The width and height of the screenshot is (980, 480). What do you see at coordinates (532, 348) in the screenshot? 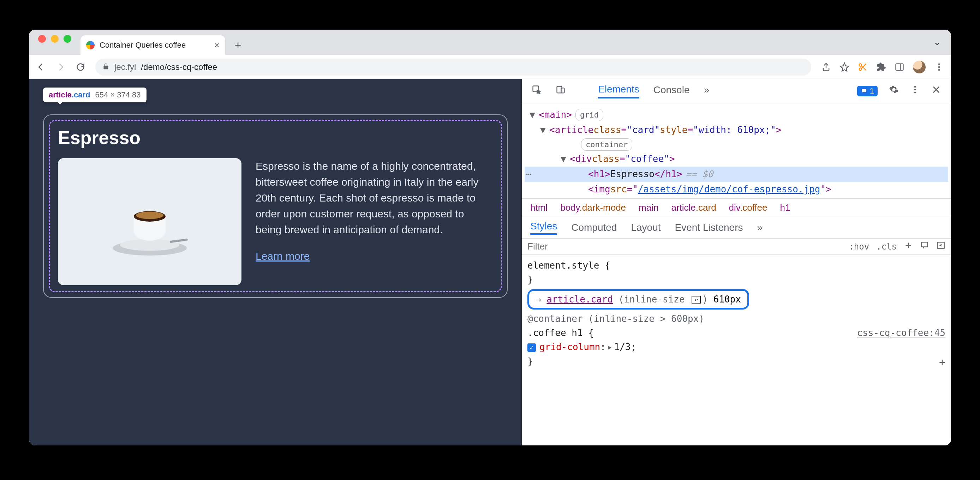
I see `property-checkbox: ✓` at bounding box center [532, 348].